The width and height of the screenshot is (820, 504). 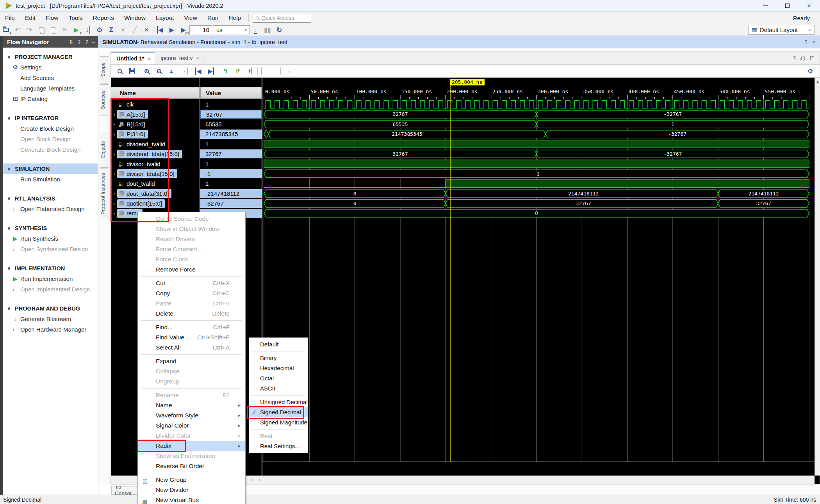 What do you see at coordinates (51, 329) in the screenshot?
I see `flow-item-open-hardware-manager: ›Open Hardware Manager` at bounding box center [51, 329].